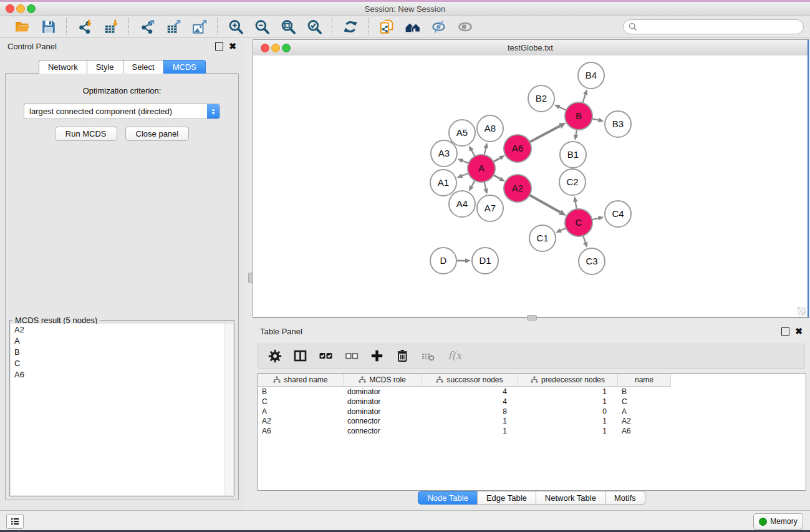  What do you see at coordinates (530, 48) in the screenshot?
I see `network-window-titlebar: testGlobe.txt` at bounding box center [530, 48].